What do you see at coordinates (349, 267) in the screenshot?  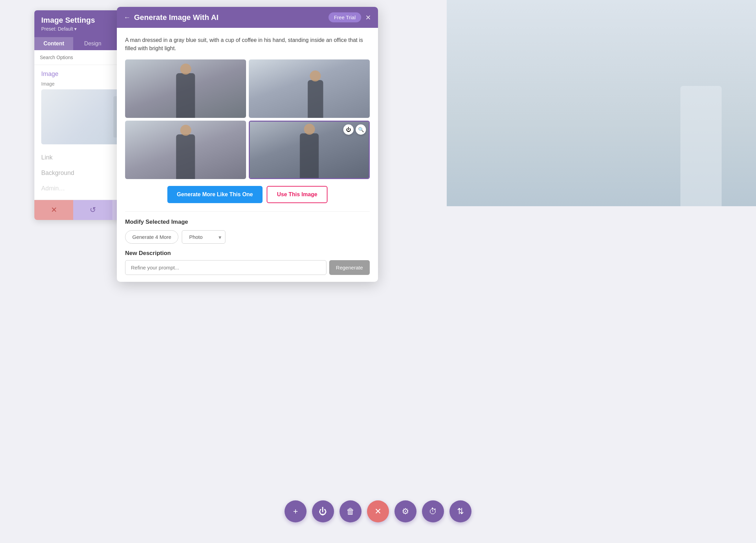 I see `regenerate-button: Regenerate` at bounding box center [349, 267].